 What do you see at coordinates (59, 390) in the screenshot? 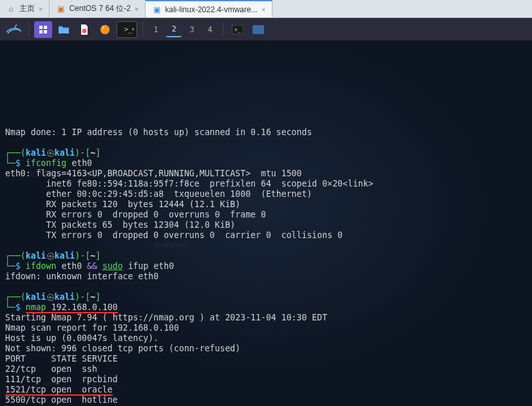
I see `output-line-highlighted: 1521/tcp open oracle` at bounding box center [59, 390].